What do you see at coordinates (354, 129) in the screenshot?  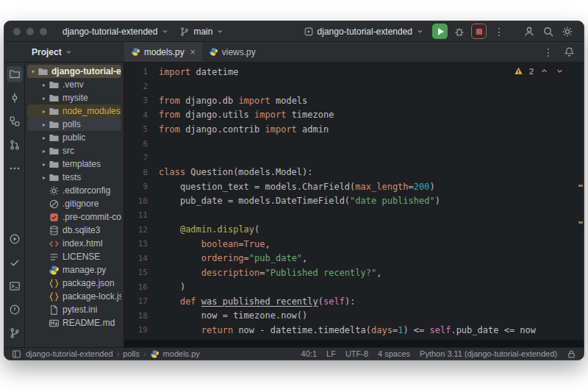 I see `code-line: 5from django.contrib import admin` at bounding box center [354, 129].